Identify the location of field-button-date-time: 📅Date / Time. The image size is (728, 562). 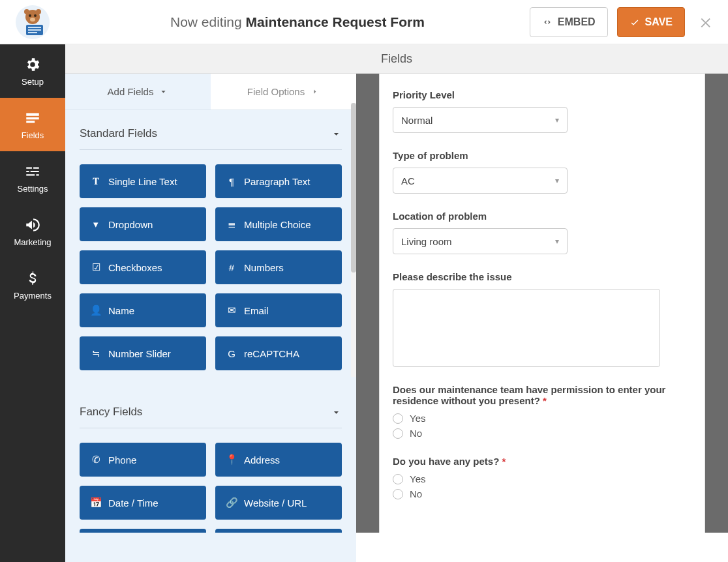
(143, 503).